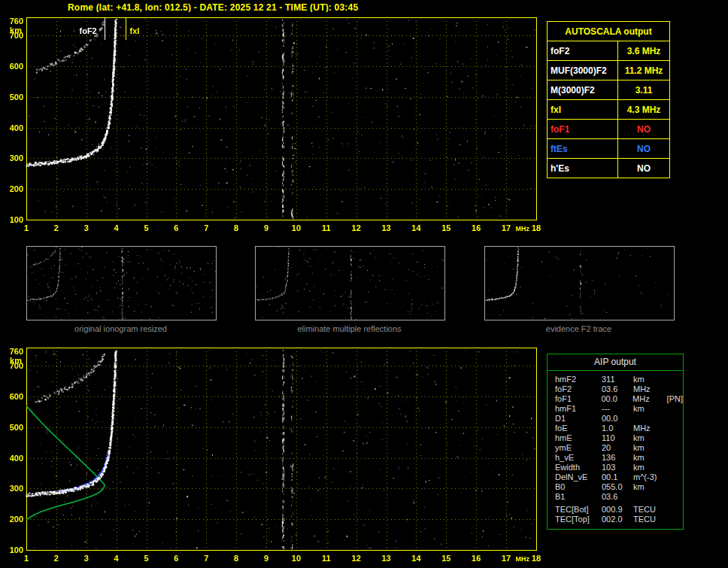 The height and width of the screenshot is (568, 728). I want to click on aip-rows: hmF2311kmfoF203.6MHzfoF100.0MHz[PN]hmF1-…, so click(615, 448).